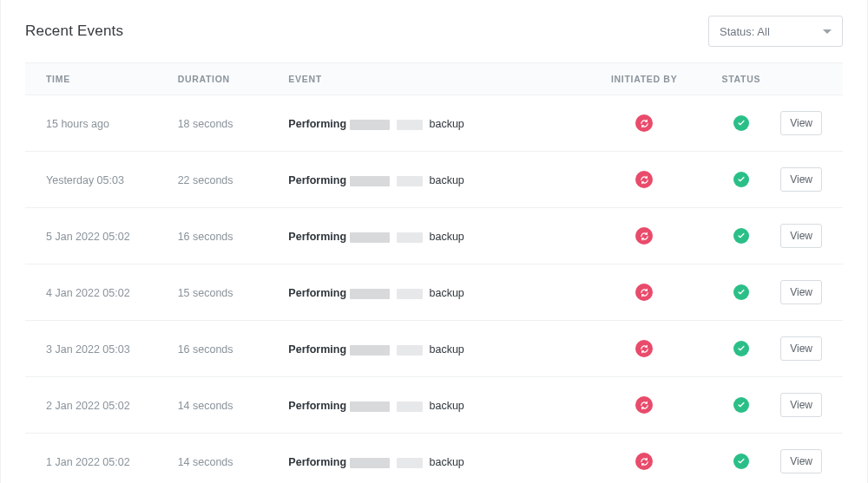  Describe the element at coordinates (206, 293) in the screenshot. I see `cell-duration: 15 seconds` at that location.